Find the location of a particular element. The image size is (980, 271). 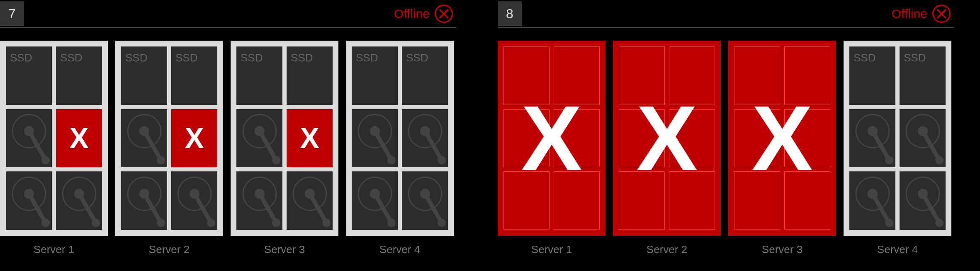

server-column: X Server 2 is located at coordinates (667, 149).